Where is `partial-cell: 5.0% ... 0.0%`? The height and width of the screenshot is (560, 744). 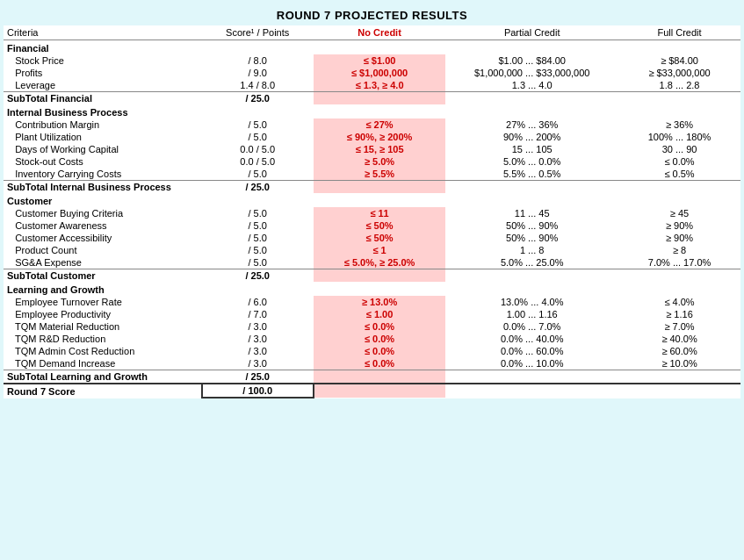
partial-cell: 5.0% ... 0.0% is located at coordinates (532, 162).